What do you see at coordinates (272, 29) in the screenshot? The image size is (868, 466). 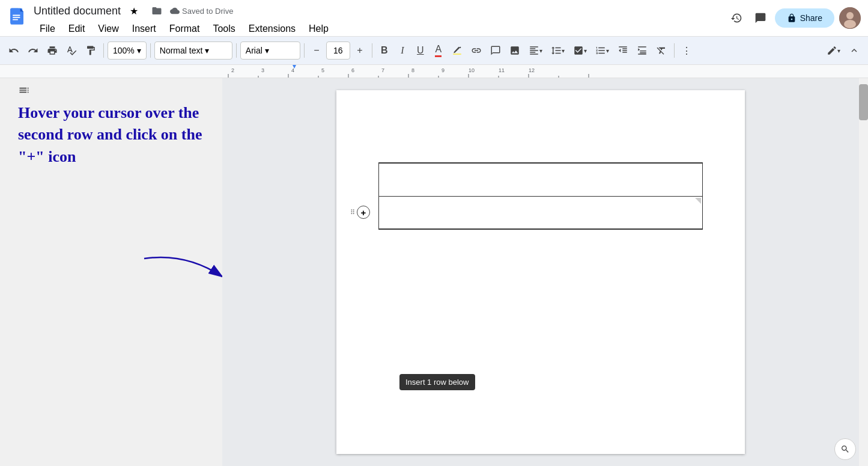 I see `menu-extensions: Extensions` at bounding box center [272, 29].